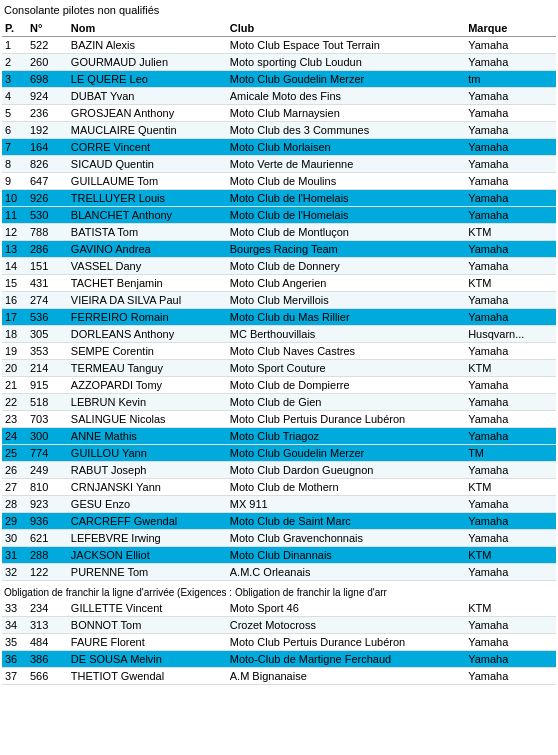  What do you see at coordinates (279, 470) in the screenshot?
I see `table-row: 26 249 RABUT Joseph Moto Club Dardon Gue…` at bounding box center [279, 470].